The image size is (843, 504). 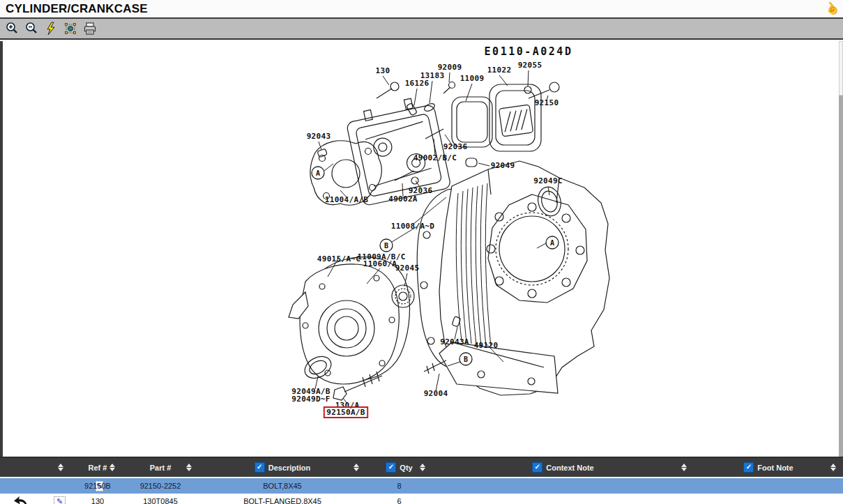 What do you see at coordinates (473, 78) in the screenshot?
I see `part-label-11009: 11009` at bounding box center [473, 78].